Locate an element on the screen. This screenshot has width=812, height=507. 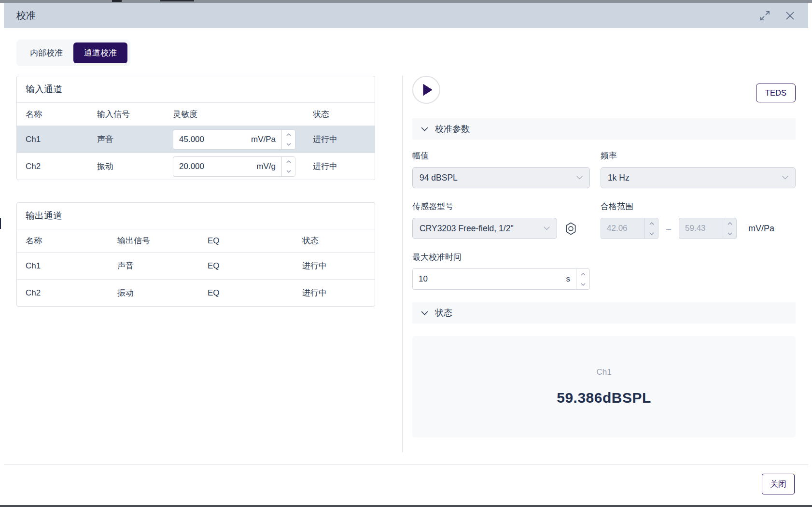
result-channel: Ch1 is located at coordinates (603, 372).